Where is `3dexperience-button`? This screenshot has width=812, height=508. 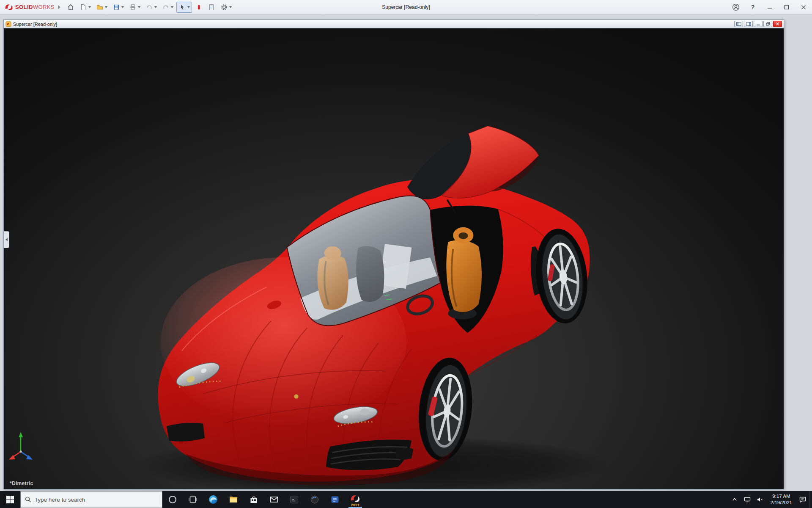
3dexperience-button is located at coordinates (199, 7).